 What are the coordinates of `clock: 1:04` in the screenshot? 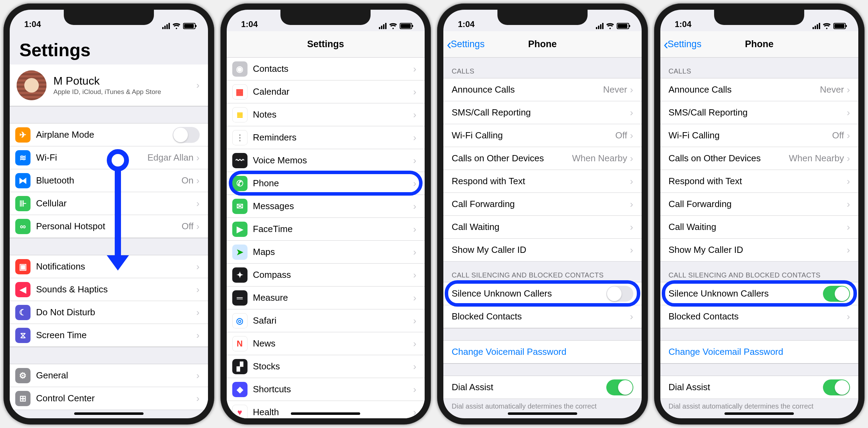 It's located at (250, 24).